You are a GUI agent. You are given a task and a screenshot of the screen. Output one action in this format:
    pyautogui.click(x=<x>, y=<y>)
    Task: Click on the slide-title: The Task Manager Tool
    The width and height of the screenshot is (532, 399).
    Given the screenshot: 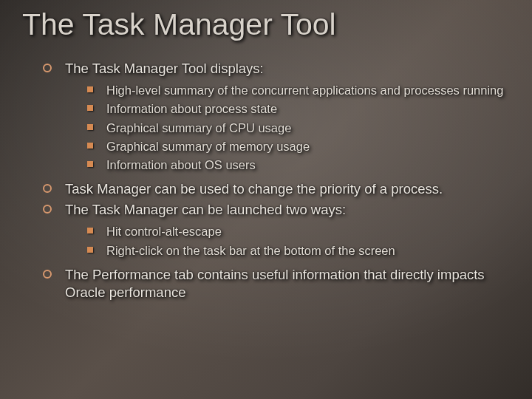 What is the action you would take?
    pyautogui.click(x=266, y=25)
    